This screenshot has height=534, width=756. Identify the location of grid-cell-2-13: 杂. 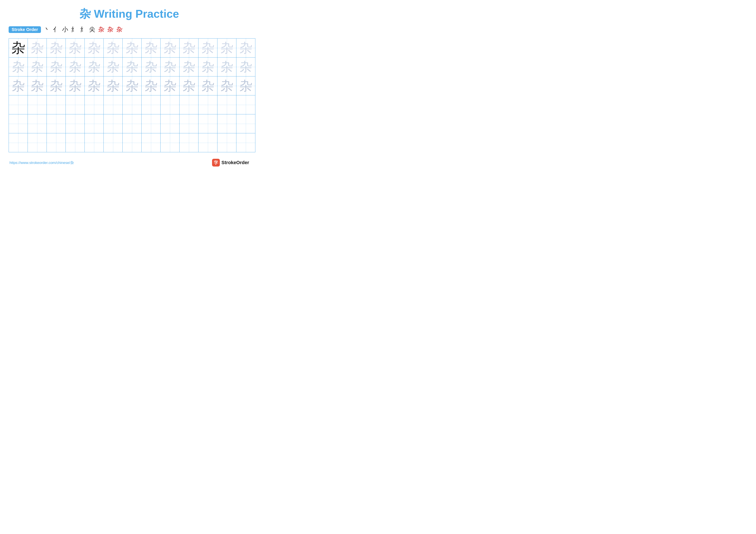
(246, 67).